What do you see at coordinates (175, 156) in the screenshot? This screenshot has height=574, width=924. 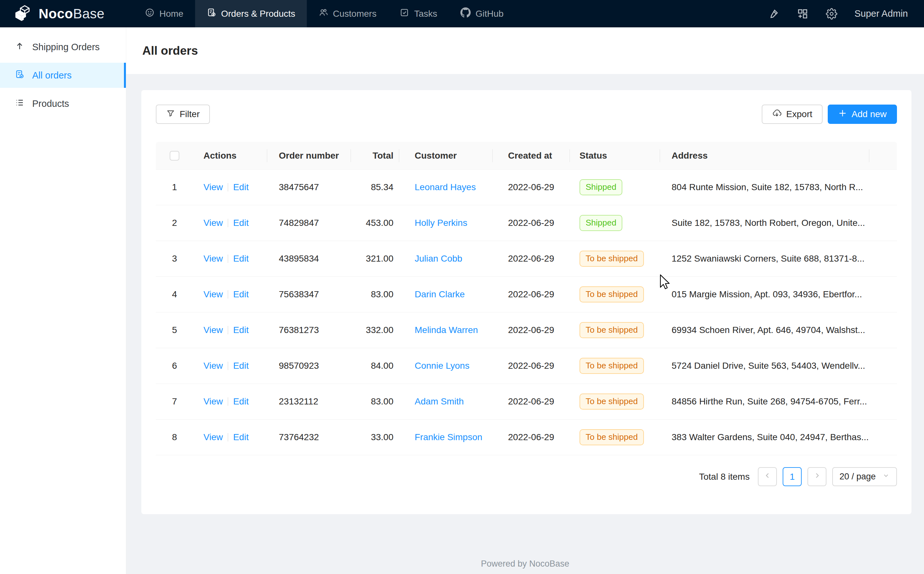 I see `select-all-cell` at bounding box center [175, 156].